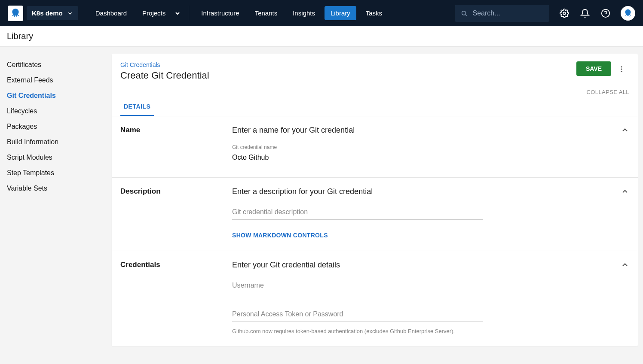 This screenshot has width=643, height=364. What do you see at coordinates (622, 69) in the screenshot?
I see `more-actions-button` at bounding box center [622, 69].